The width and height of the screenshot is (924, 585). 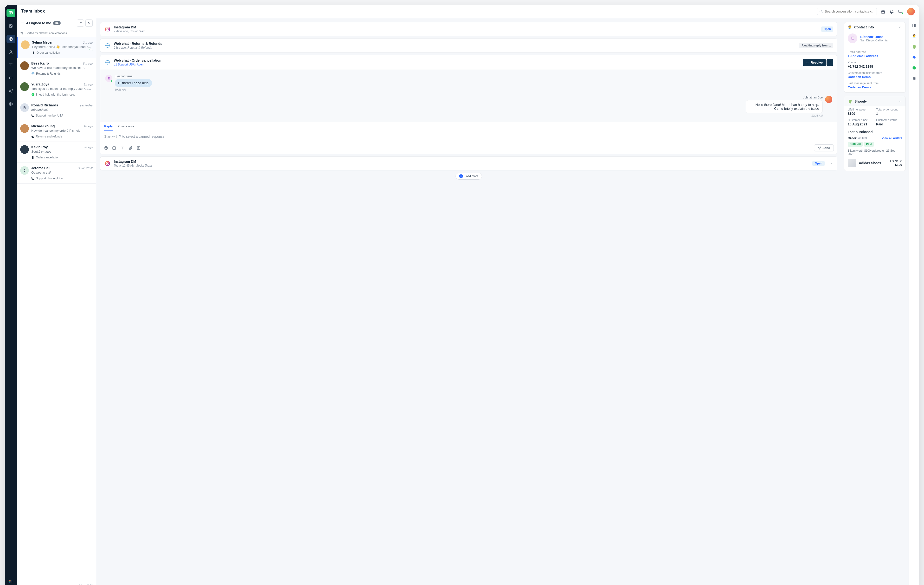 What do you see at coordinates (42, 42) in the screenshot?
I see `conversation-name: Selina Meyer` at bounding box center [42, 42].